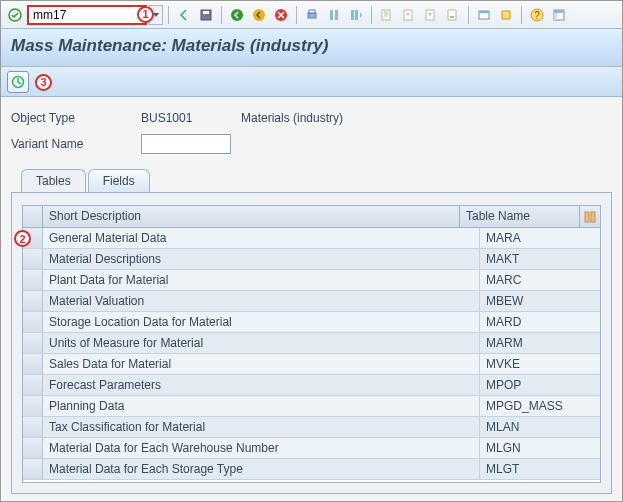 The width and height of the screenshot is (623, 502). What do you see at coordinates (252, 216) in the screenshot?
I see `grid-col-short-description: Short Description` at bounding box center [252, 216].